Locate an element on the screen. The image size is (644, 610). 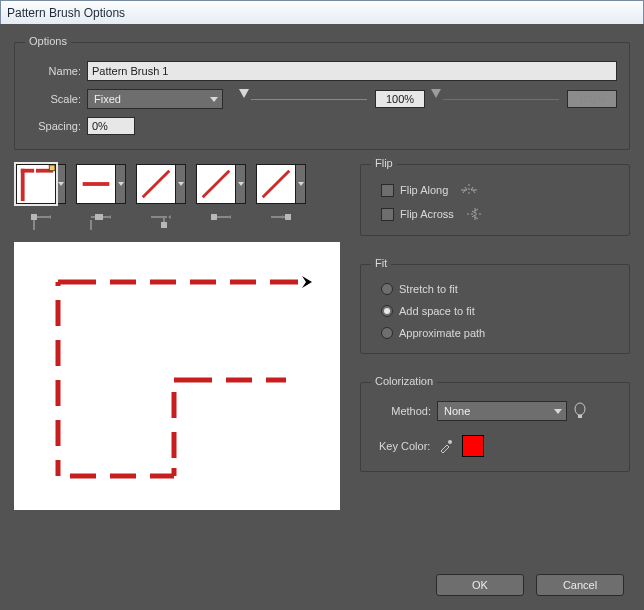
outer-corner-tile is located at coordinates (36, 184).